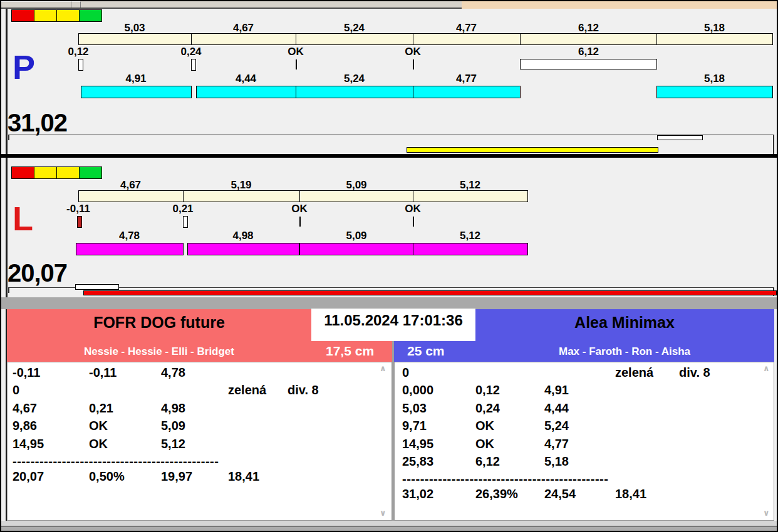 The image size is (778, 532). What do you see at coordinates (136, 79) in the screenshot?
I see `section-time-label: 4,91` at bounding box center [136, 79].